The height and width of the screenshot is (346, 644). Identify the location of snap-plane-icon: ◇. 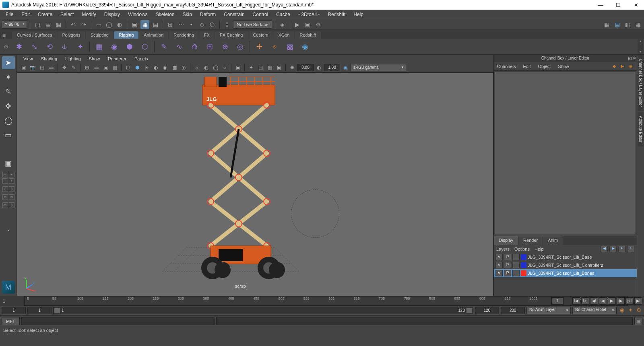
(202, 25).